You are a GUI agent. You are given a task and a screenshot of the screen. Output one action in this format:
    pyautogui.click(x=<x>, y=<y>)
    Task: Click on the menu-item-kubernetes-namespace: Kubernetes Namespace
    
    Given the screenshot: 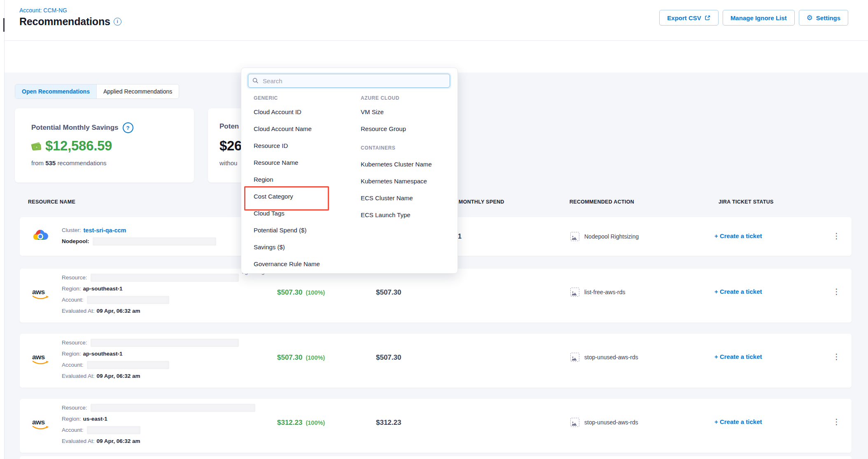 What is the action you would take?
    pyautogui.click(x=394, y=181)
    